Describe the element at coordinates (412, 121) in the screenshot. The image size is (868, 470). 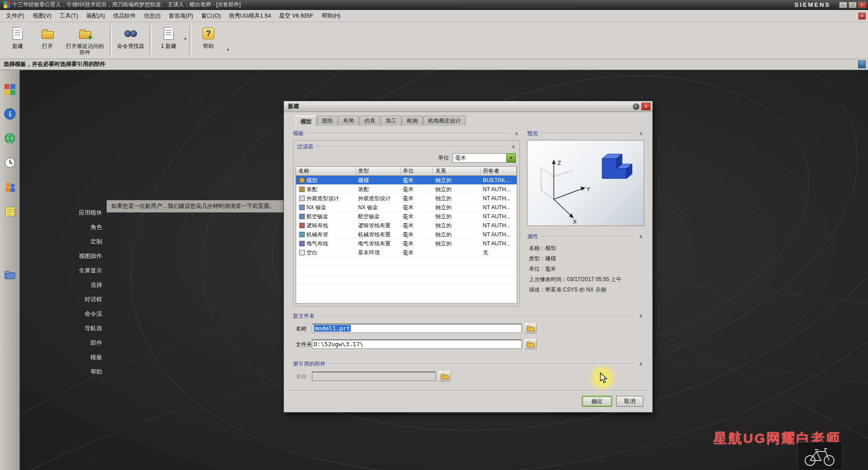
I see `dialog-tab: 检测` at that location.